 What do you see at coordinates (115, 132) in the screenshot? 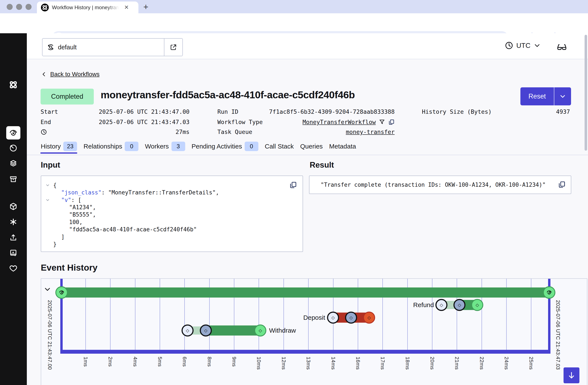
I see `meta-duration-row: 27ms` at bounding box center [115, 132].